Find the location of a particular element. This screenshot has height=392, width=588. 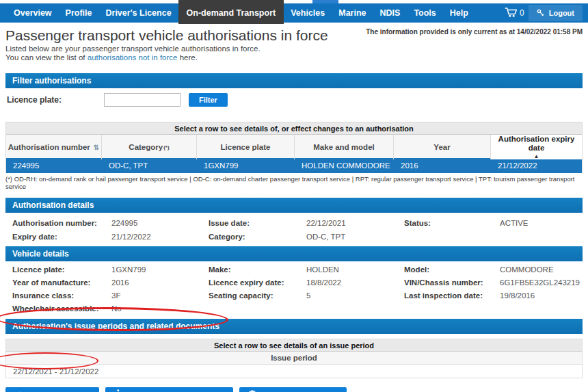

filter-button: Filter is located at coordinates (208, 100).